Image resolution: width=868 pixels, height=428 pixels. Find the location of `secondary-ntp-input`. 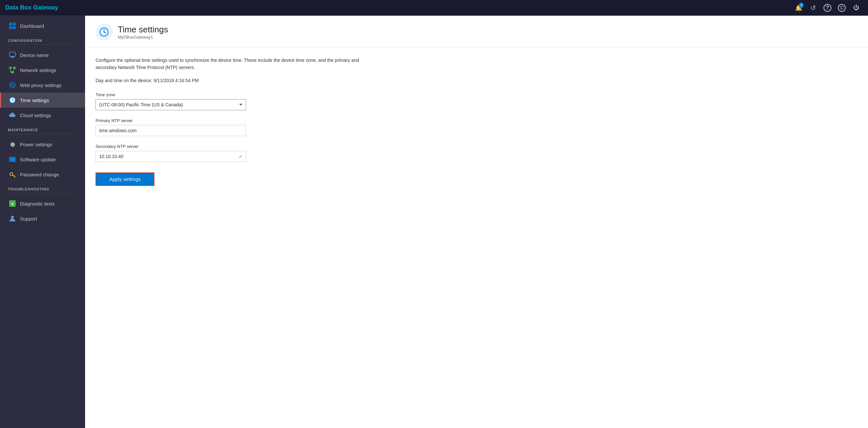

secondary-ntp-input is located at coordinates (171, 156).